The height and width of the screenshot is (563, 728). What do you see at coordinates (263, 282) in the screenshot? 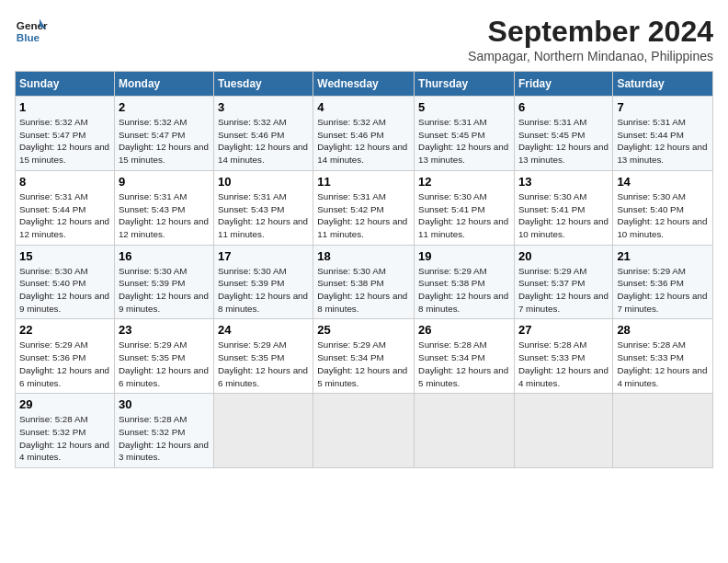
I see `calendar-day-cell: 17 Sunrise: 5:30 AM Sunset: 5:39 PM Dayl…` at bounding box center [263, 282].